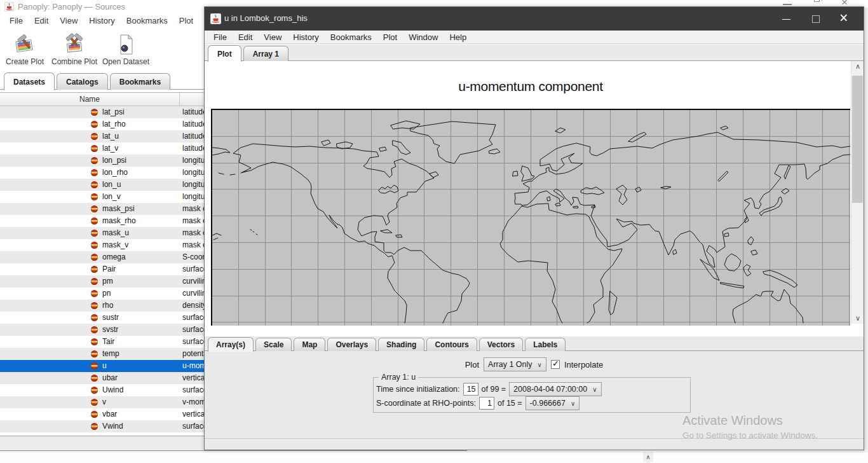 The height and width of the screenshot is (463, 868). Describe the element at coordinates (108, 318) in the screenshot. I see `table-row: sustrsurface` at that location.